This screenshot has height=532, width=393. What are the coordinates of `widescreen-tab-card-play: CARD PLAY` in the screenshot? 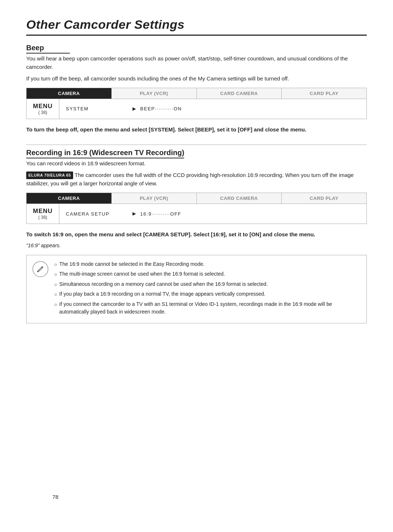 It's located at (324, 198).